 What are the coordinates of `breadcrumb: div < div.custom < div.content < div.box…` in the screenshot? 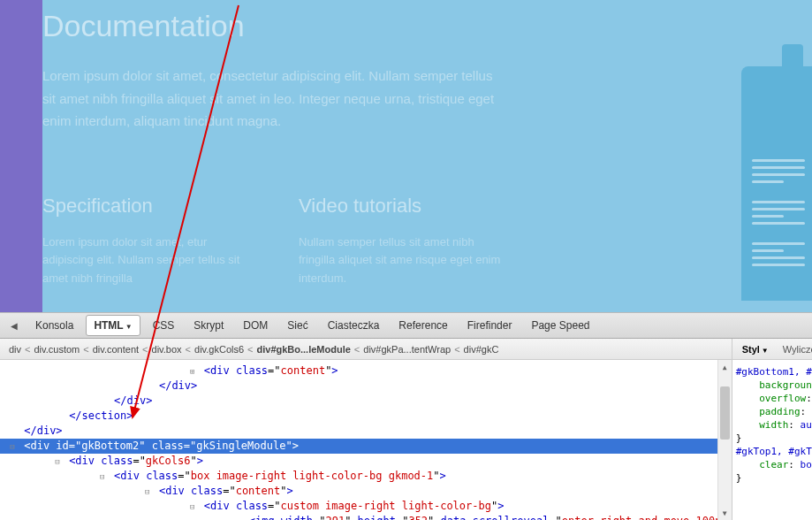 It's located at (366, 349).